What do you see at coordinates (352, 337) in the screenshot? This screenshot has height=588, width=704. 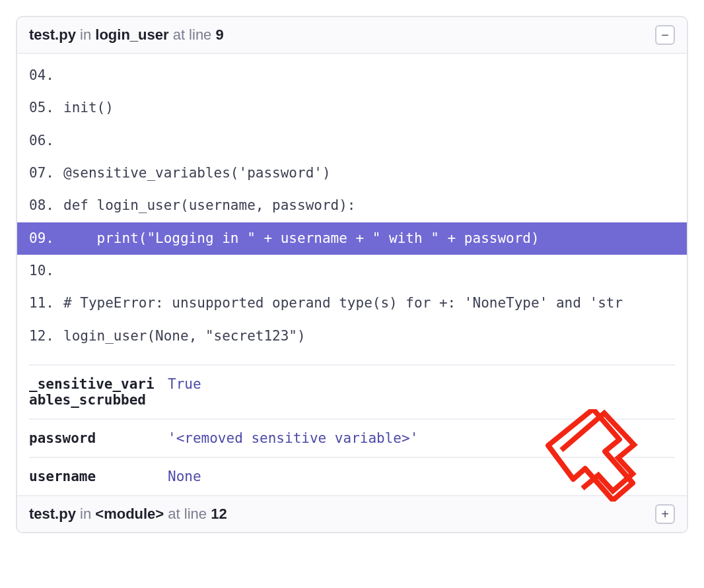 I see `code-line: 12. login_user(None, "secret123")` at bounding box center [352, 337].